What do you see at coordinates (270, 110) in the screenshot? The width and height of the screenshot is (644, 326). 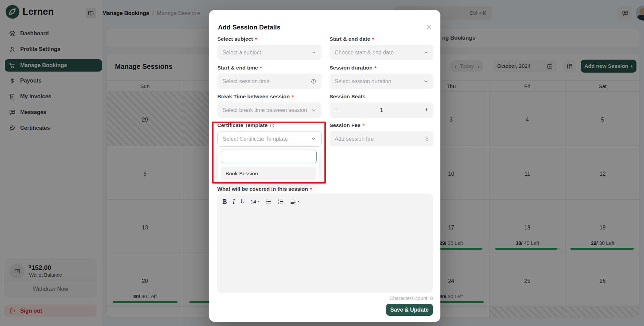 I see `break-time-select: Select break time between session` at bounding box center [270, 110].